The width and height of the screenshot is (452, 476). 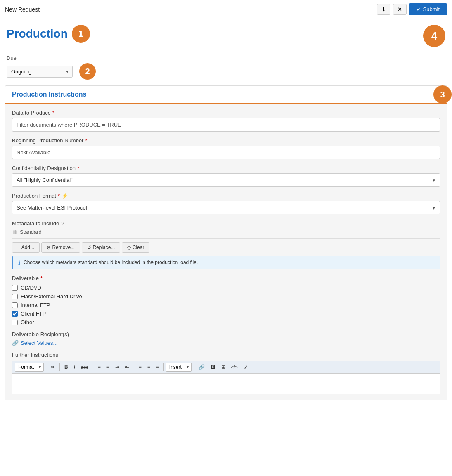 What do you see at coordinates (15, 297) in the screenshot?
I see `deliverable-flash-checkbox` at bounding box center [15, 297].